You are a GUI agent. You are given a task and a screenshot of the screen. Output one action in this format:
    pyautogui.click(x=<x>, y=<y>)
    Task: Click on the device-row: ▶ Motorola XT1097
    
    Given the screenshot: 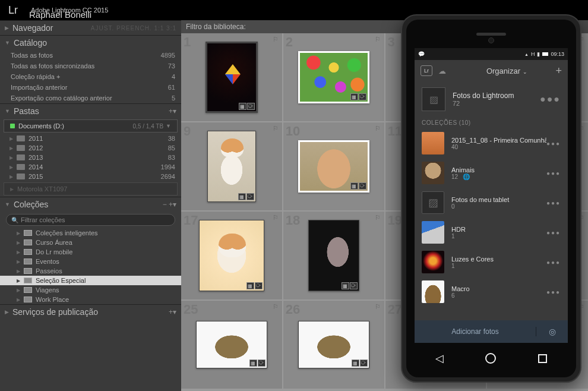 What is the action you would take?
    pyautogui.click(x=90, y=189)
    